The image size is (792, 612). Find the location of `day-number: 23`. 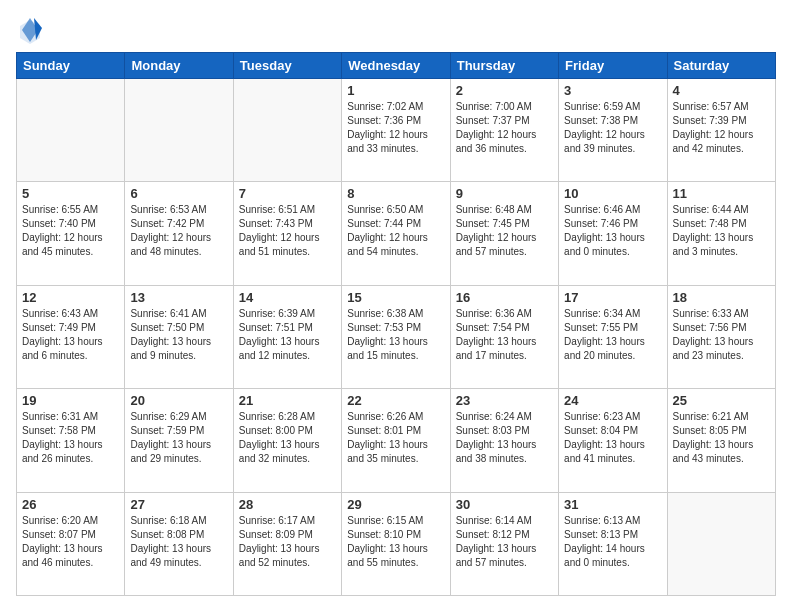

day-number: 23 is located at coordinates (504, 400).